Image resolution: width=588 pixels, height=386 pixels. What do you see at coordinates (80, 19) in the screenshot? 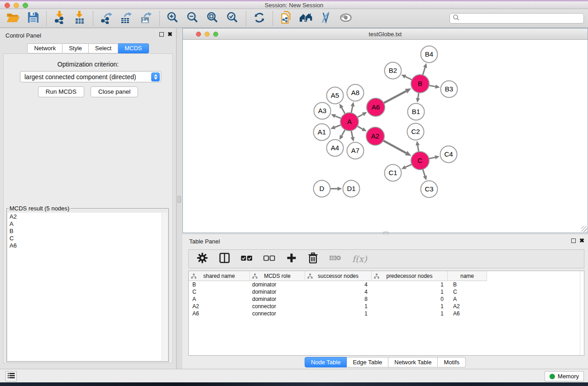
I see `import-table-button` at bounding box center [80, 19].